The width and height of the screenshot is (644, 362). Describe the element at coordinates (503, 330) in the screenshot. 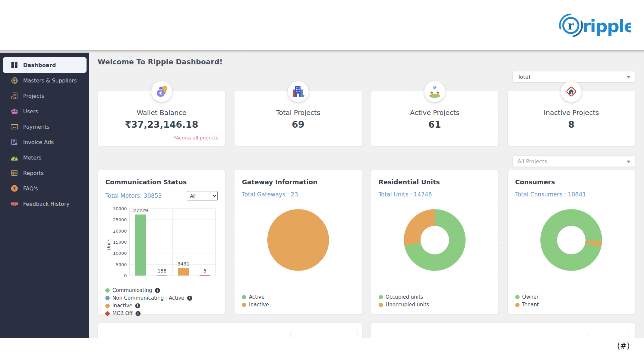

I see `bottom-right-card` at that location.